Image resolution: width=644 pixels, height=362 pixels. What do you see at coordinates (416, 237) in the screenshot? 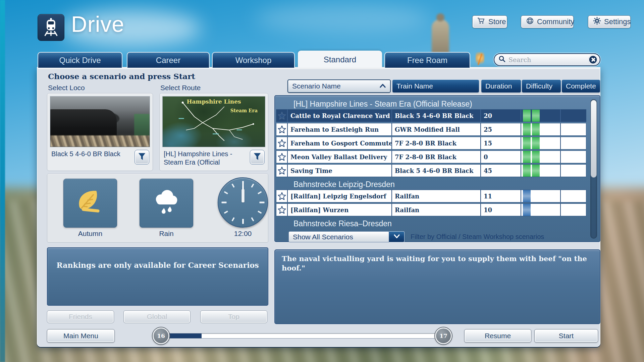
I see `scenario-filter-row: Show All Scenarios Filter by Official / …` at bounding box center [416, 237].